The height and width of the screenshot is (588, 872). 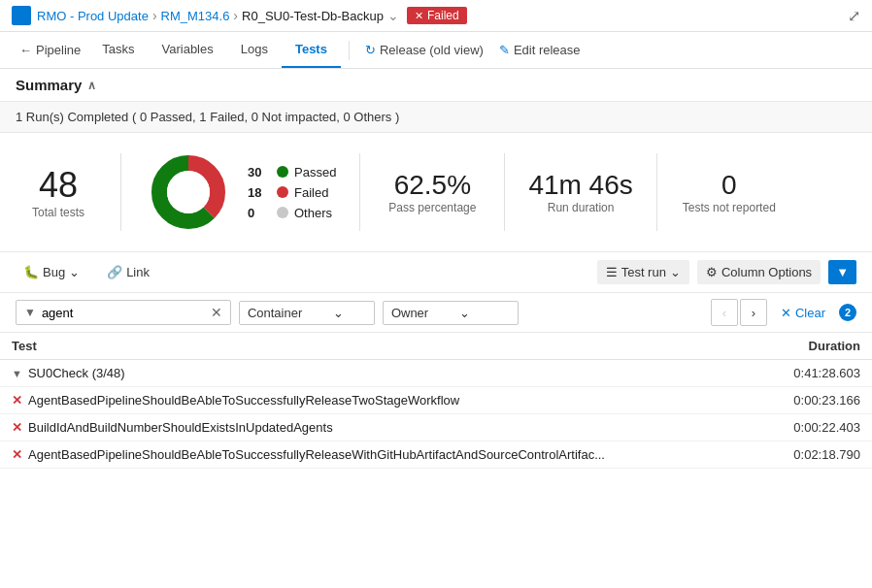 What do you see at coordinates (817, 455) in the screenshot?
I see `test-duration-cell: 0:02:18.790` at bounding box center [817, 455].